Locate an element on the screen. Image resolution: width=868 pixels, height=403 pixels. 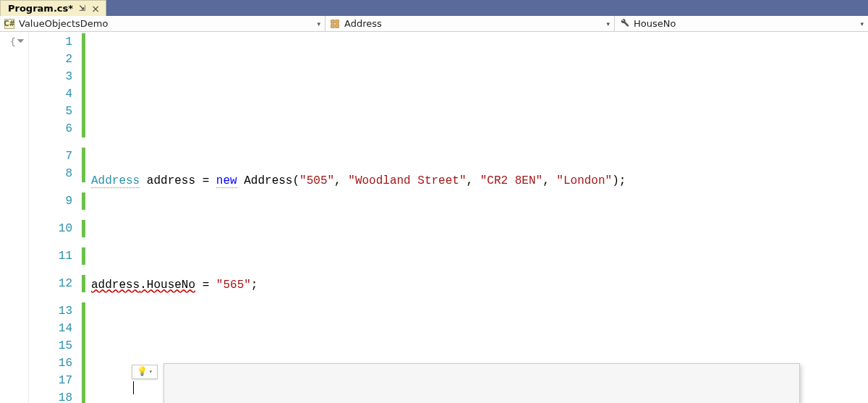
line-number: 11 is located at coordinates (51, 256).